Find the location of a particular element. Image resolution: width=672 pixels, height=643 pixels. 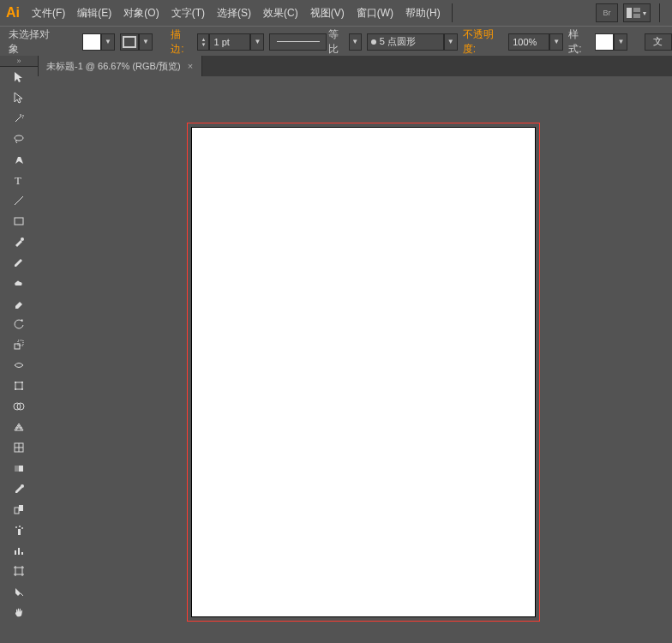

brush-dropdown: ▼ is located at coordinates (451, 42).